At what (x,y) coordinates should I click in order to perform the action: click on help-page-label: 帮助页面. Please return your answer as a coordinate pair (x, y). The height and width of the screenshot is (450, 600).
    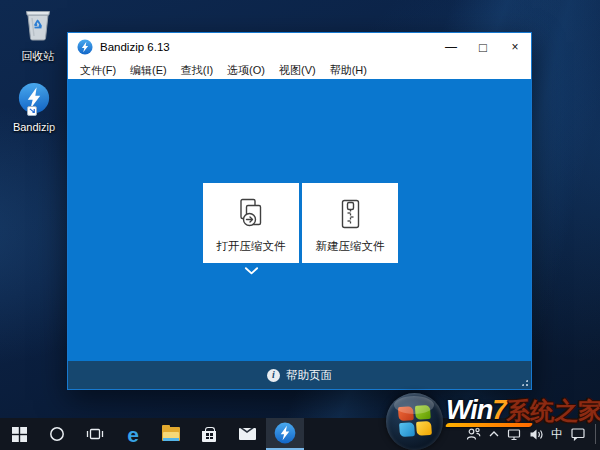
    Looking at the image, I should click on (309, 376).